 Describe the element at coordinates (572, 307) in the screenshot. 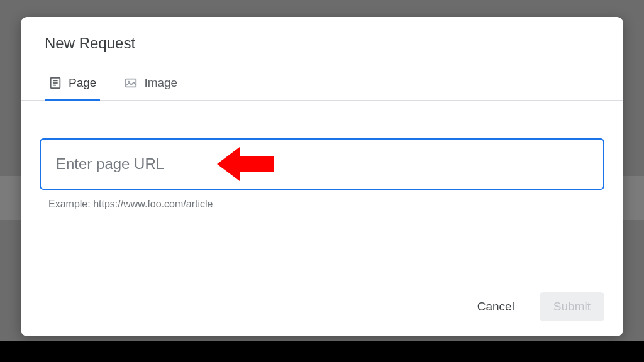

I see `submit-button: Submit` at that location.